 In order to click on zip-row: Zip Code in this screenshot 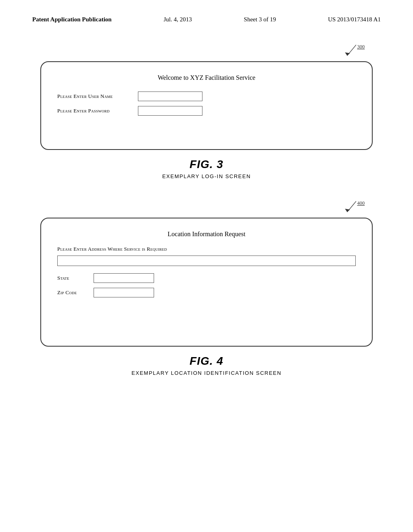, I will do `click(206, 293)`.